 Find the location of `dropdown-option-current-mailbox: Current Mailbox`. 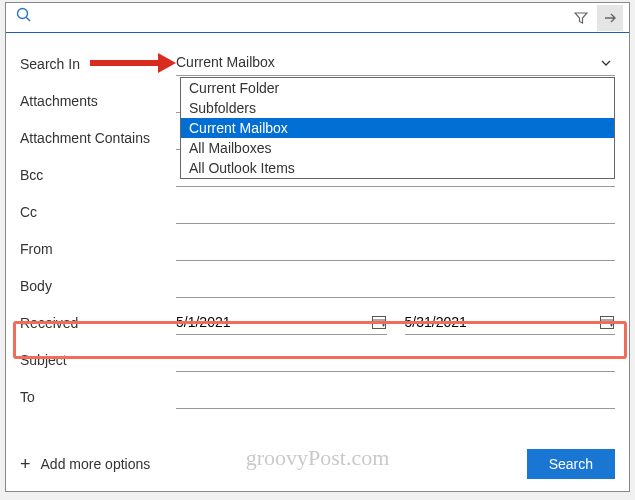

dropdown-option-current-mailbox: Current Mailbox is located at coordinates (398, 128).